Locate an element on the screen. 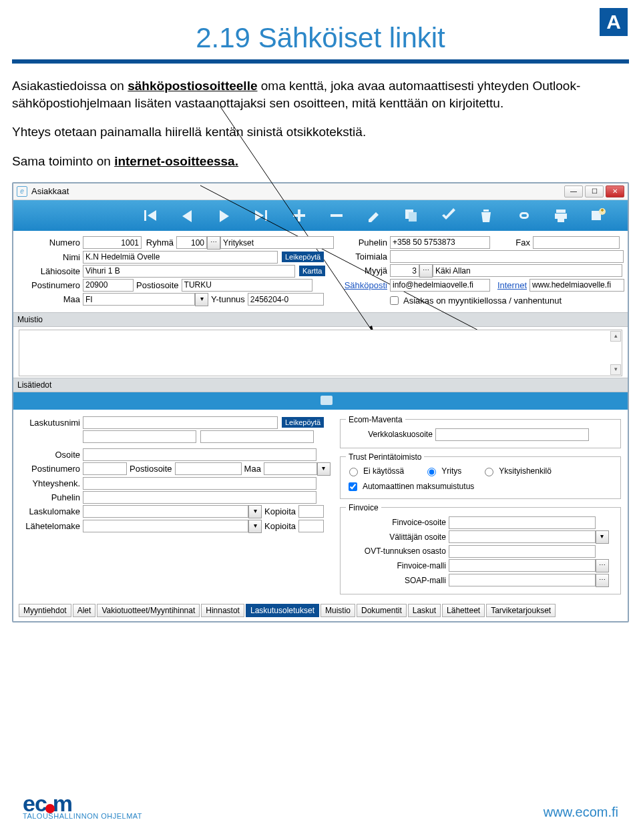  trash-icon is located at coordinates (486, 216).